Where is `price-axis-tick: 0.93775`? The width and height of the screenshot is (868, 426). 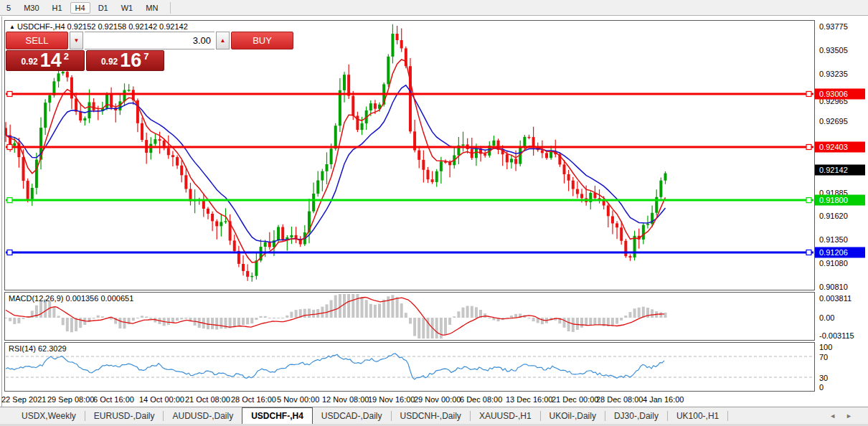
price-axis-tick: 0.93775 is located at coordinates (834, 27).